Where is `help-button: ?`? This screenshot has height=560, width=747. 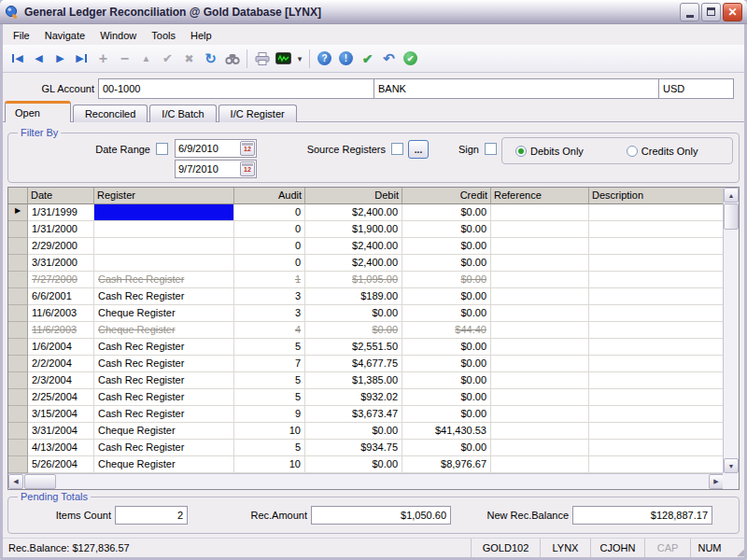 help-button: ? is located at coordinates (325, 59).